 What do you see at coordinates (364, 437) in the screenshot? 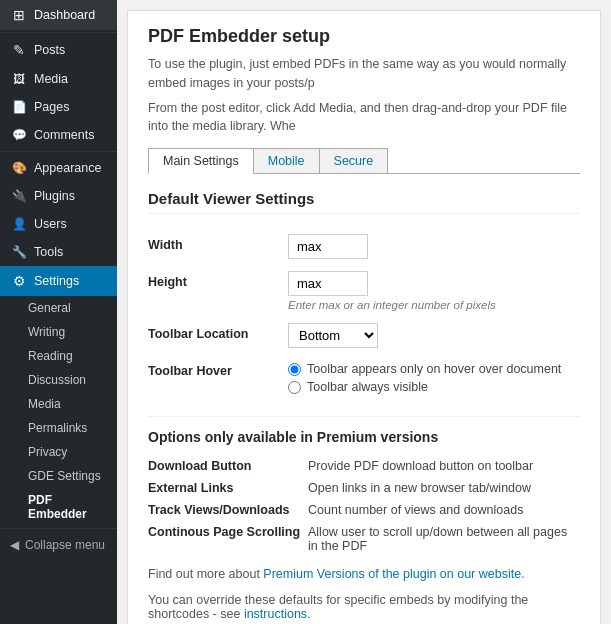
I see `premium-title: Options only available in Premium versio…` at bounding box center [364, 437].